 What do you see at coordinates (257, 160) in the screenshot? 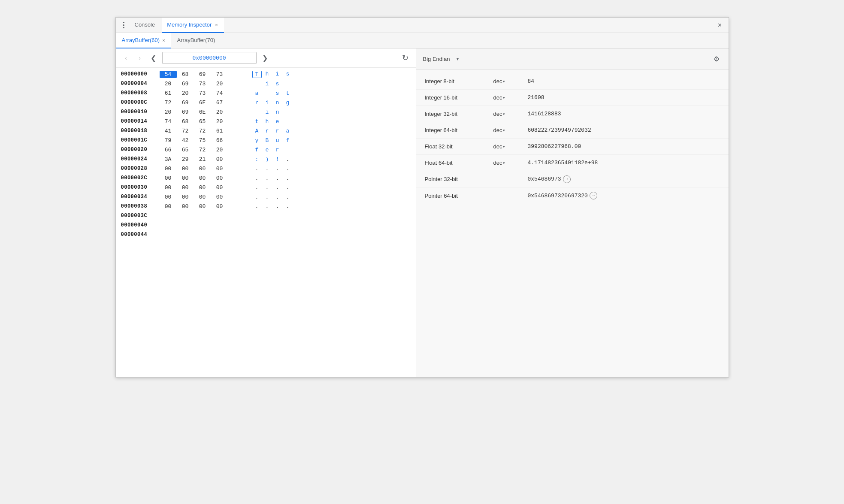
I see `ascii-cell: :` at bounding box center [257, 160].